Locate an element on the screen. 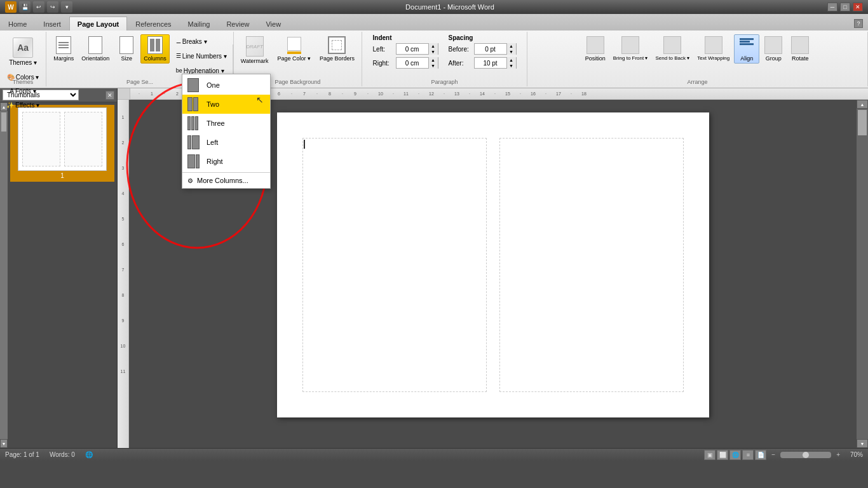 This screenshot has height=488, width=868. linenumbers-button: ☰ Line Numbers ▾ is located at coordinates (201, 56).